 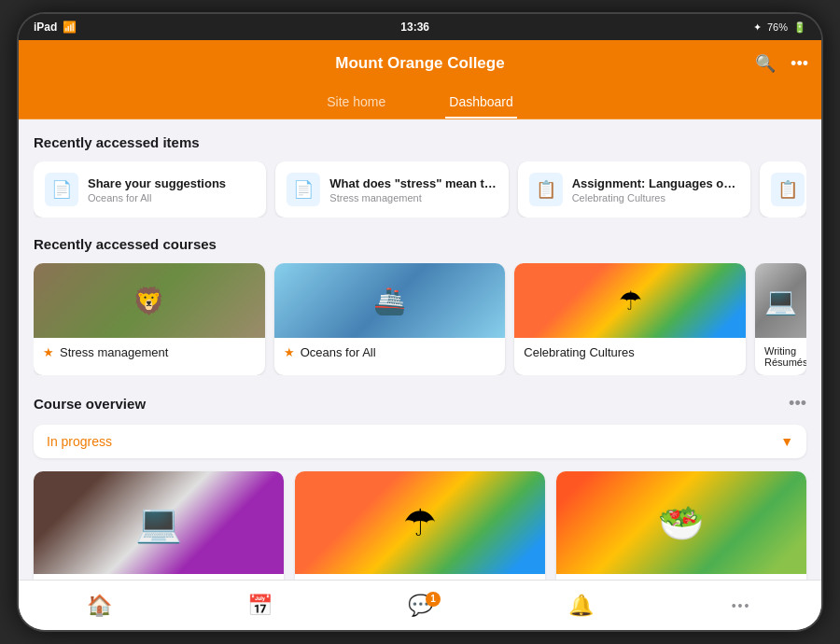 I want to click on bottom-tab-calendar: 📅, so click(x=259, y=606).